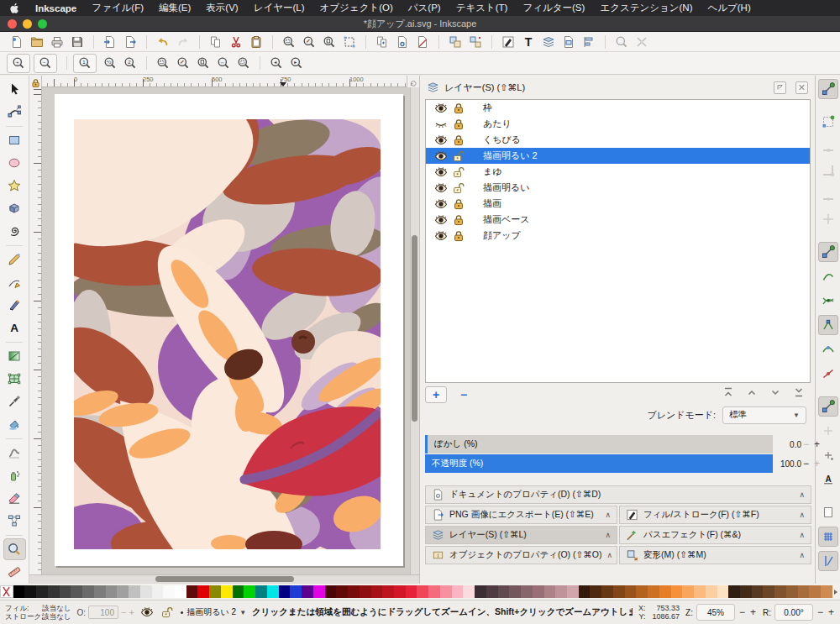 This screenshot has height=624, width=840. I want to click on maximize-window-button, so click(42, 24).